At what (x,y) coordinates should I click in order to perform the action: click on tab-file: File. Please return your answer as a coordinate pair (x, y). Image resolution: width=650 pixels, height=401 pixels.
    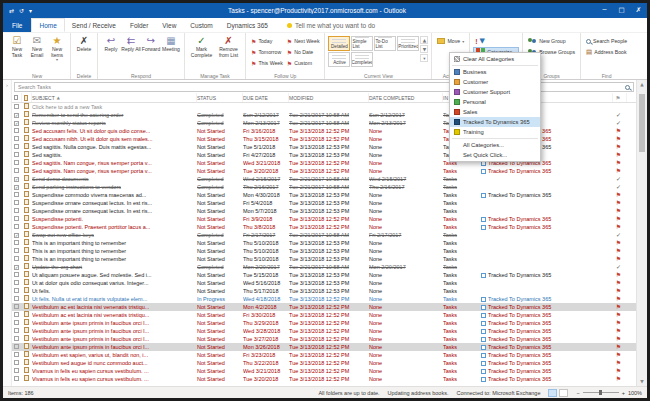
    Looking at the image, I should click on (17, 25).